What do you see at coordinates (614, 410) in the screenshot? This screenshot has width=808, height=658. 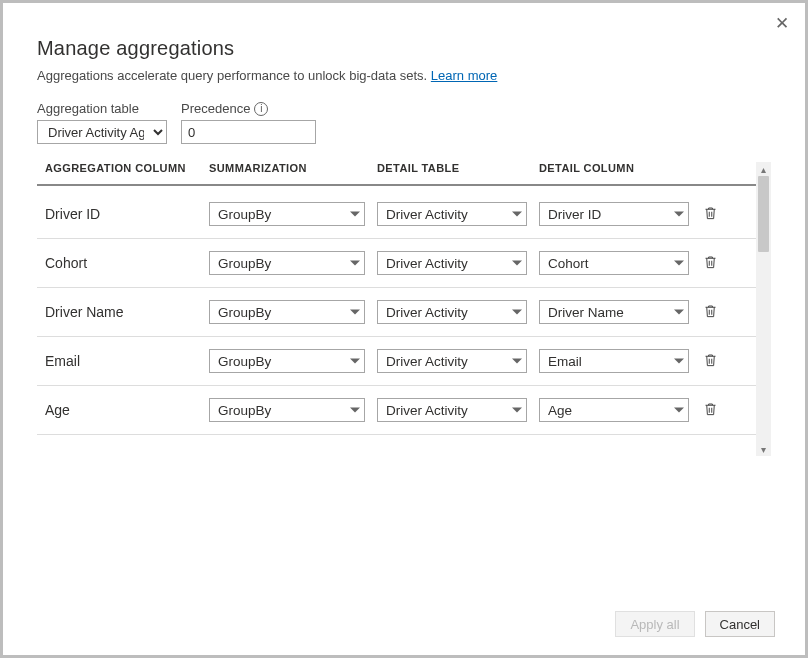 I see `detail-column-dropdown: Age` at bounding box center [614, 410].